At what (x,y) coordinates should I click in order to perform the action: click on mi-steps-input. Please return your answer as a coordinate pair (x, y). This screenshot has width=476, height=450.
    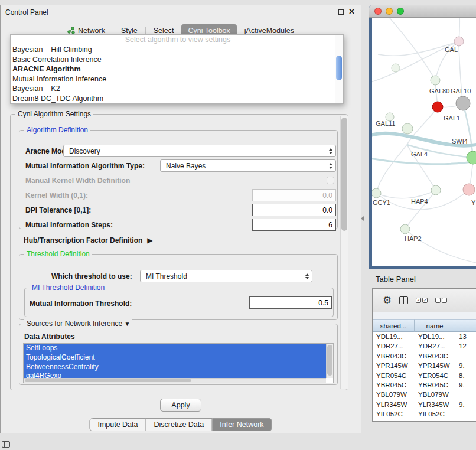
    Looking at the image, I should click on (294, 224).